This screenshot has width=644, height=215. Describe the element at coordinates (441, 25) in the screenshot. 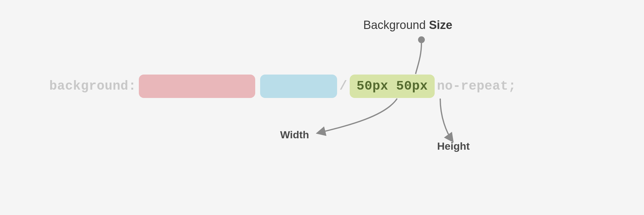

I see `title-emphasis: Size` at that location.